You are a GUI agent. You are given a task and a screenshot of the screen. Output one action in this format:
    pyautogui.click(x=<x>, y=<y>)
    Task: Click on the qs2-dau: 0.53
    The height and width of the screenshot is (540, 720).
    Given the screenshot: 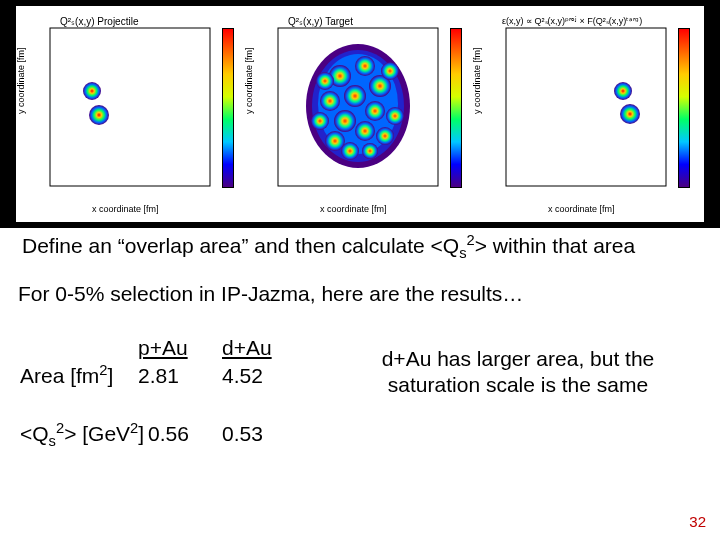 What is the action you would take?
    pyautogui.click(x=362, y=434)
    